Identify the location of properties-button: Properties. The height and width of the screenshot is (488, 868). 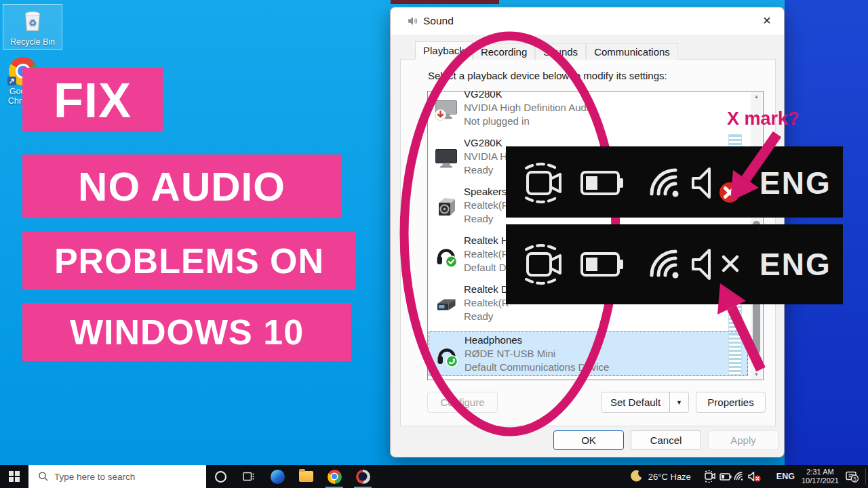
(731, 403).